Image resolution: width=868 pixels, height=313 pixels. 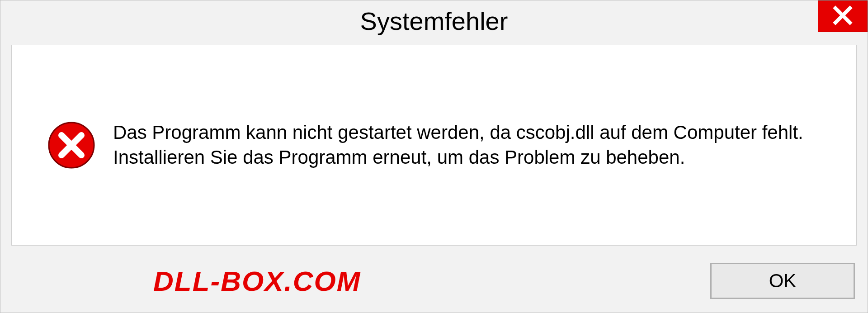 I want to click on ok-button: OK, so click(x=783, y=281).